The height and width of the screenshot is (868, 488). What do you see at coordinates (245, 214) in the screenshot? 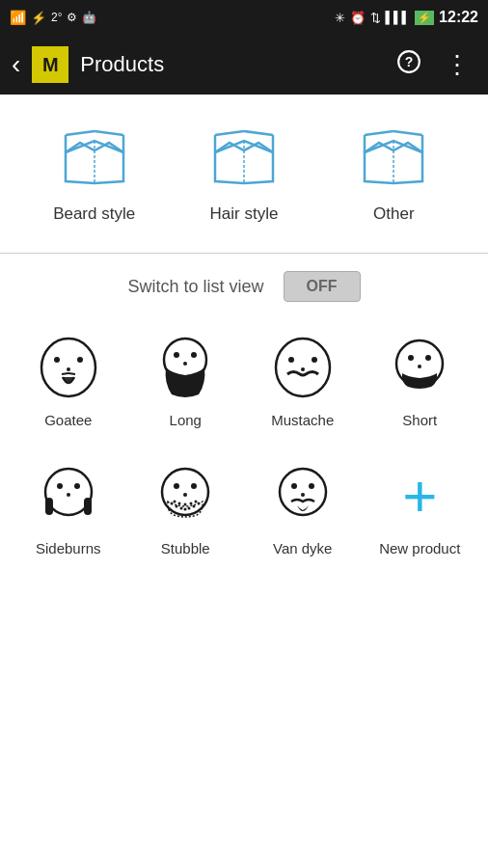
I see `hair-style-label: Hair style` at bounding box center [245, 214].